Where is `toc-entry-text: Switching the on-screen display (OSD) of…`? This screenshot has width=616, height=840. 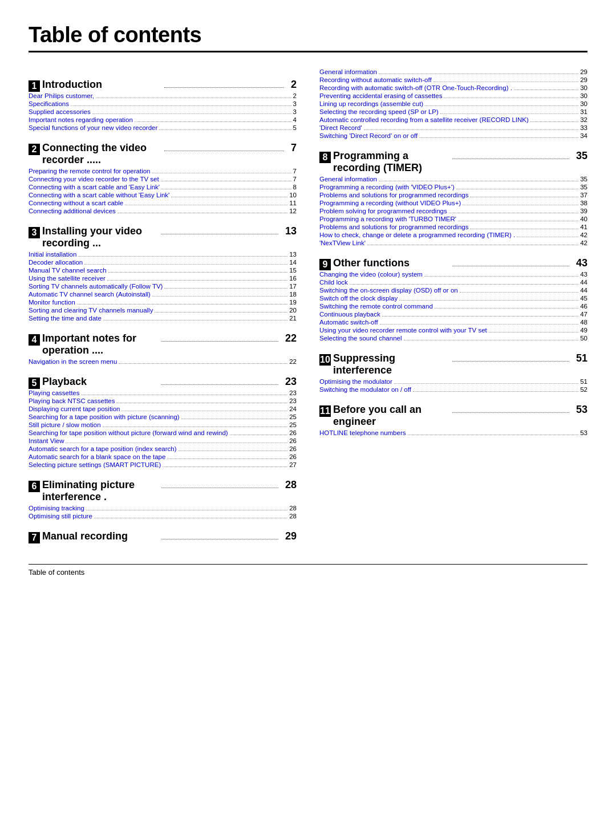
toc-entry-text: Switching the on-screen display (OSD) of… is located at coordinates (389, 290).